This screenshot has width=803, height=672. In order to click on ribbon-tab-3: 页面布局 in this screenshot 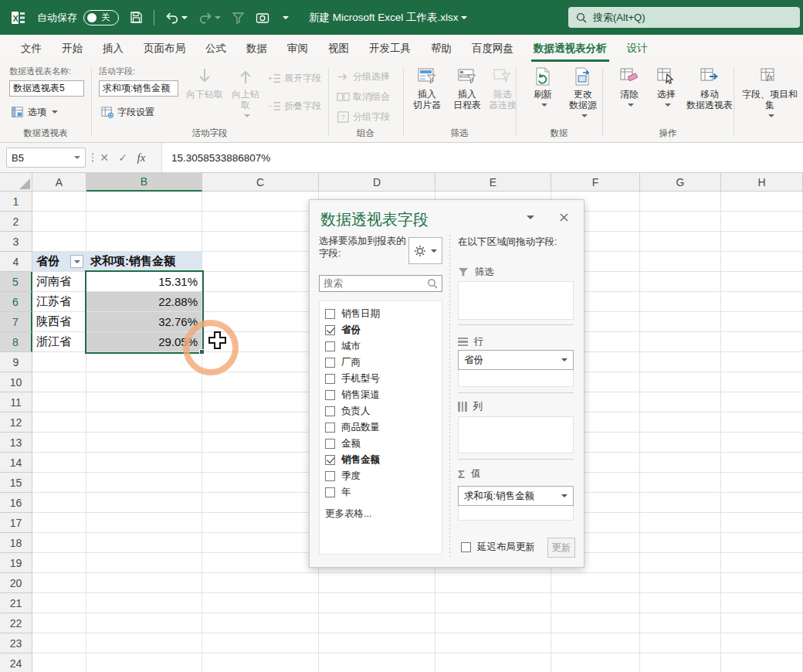, I will do `click(164, 48)`.